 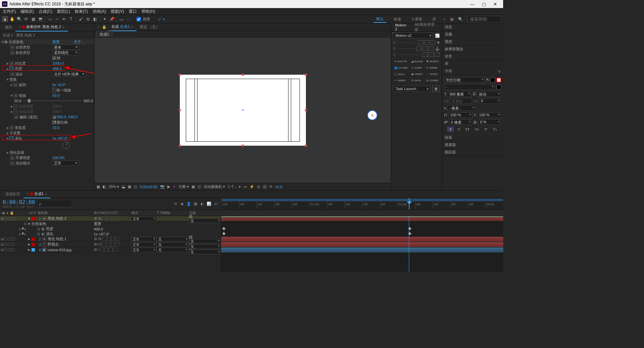 What do you see at coordinates (490, 122) in the screenshot?
I see `tsume-dd: 0 %` at bounding box center [490, 122].